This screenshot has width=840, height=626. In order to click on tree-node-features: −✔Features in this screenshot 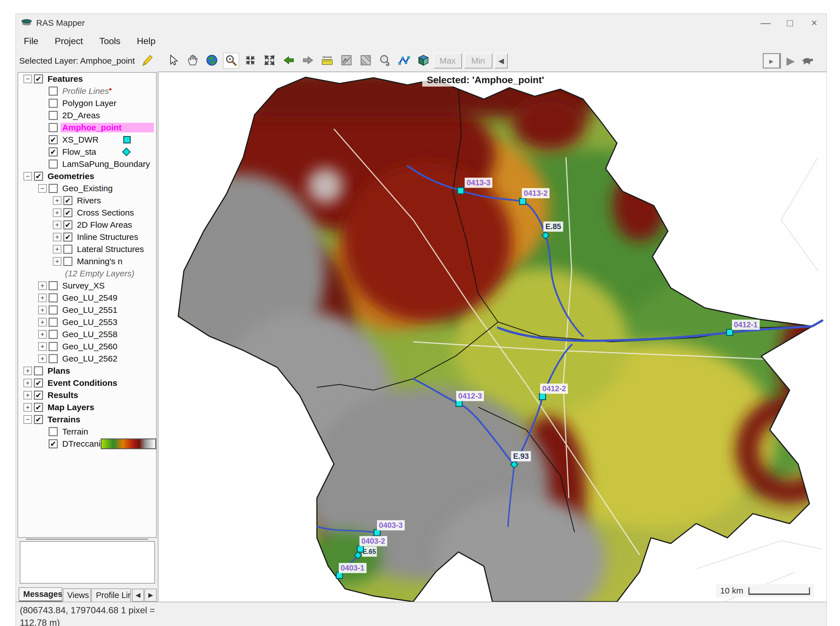, I will do `click(87, 79)`.